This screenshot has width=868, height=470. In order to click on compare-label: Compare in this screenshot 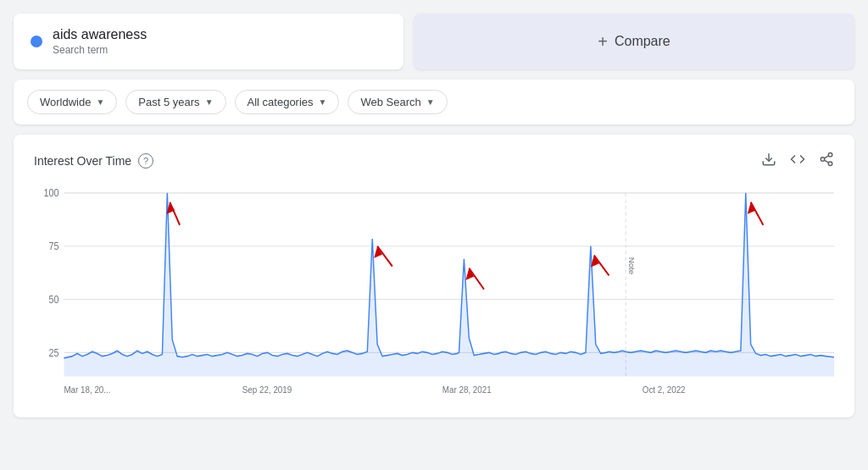, I will do `click(643, 41)`.